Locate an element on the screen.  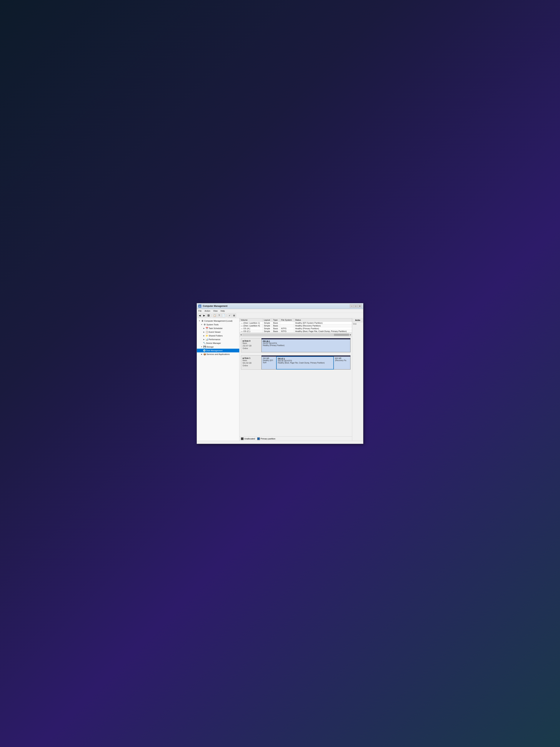
table-scroll-area: ◀ ▶ is located at coordinates (296, 335).